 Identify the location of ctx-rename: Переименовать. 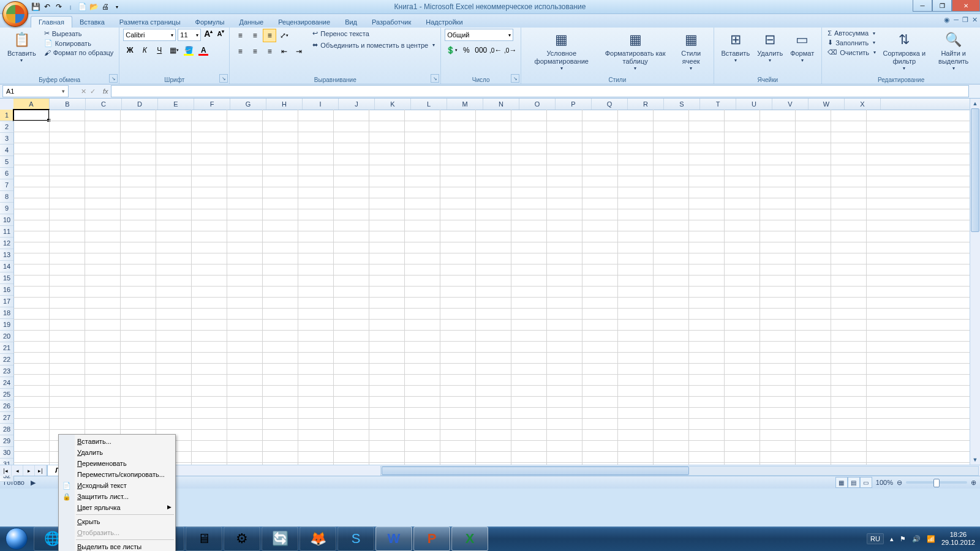
(117, 463).